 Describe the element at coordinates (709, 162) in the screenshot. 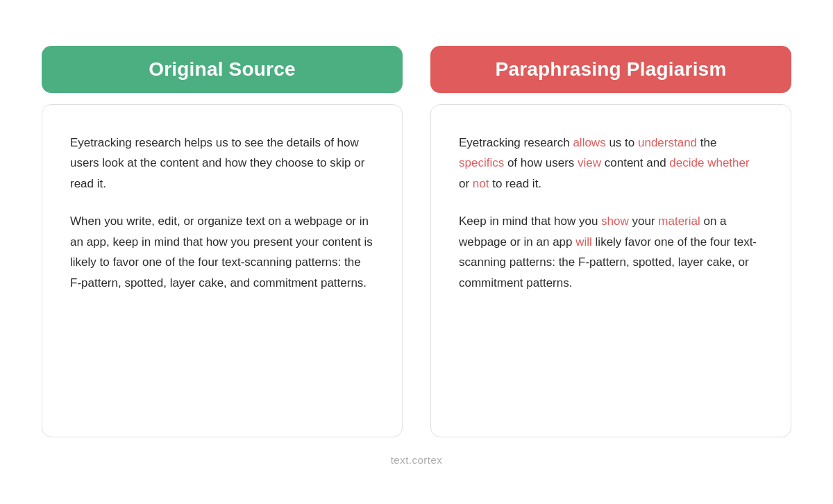

I see `highlight-decide-whether: decide whether` at that location.